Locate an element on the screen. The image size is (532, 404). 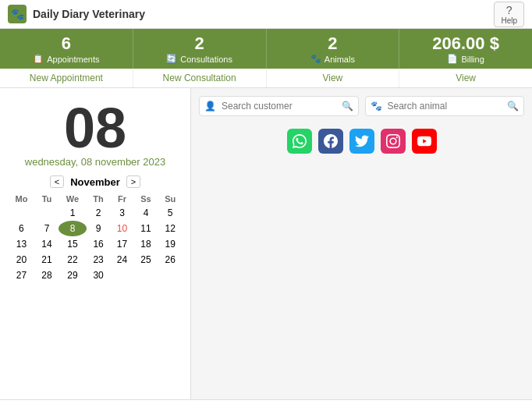
calendar-day: 20 is located at coordinates (22, 260).